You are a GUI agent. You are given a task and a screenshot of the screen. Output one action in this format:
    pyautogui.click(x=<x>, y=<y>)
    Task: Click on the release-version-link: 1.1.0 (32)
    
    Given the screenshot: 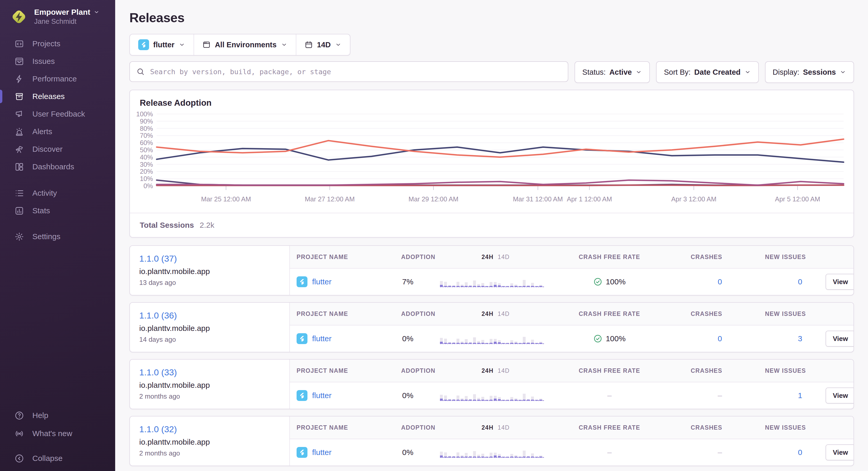 What is the action you would take?
    pyautogui.click(x=158, y=429)
    